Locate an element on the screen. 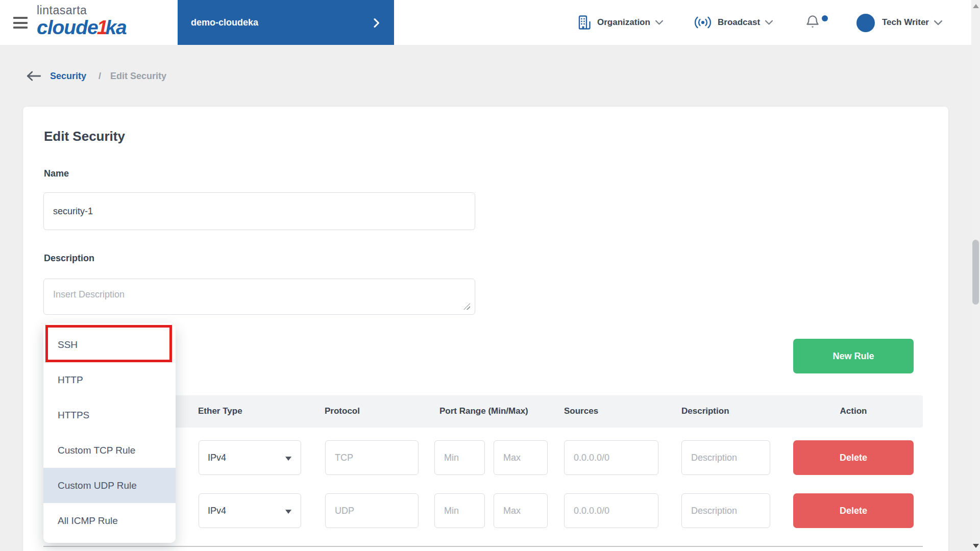  avatar is located at coordinates (866, 23).